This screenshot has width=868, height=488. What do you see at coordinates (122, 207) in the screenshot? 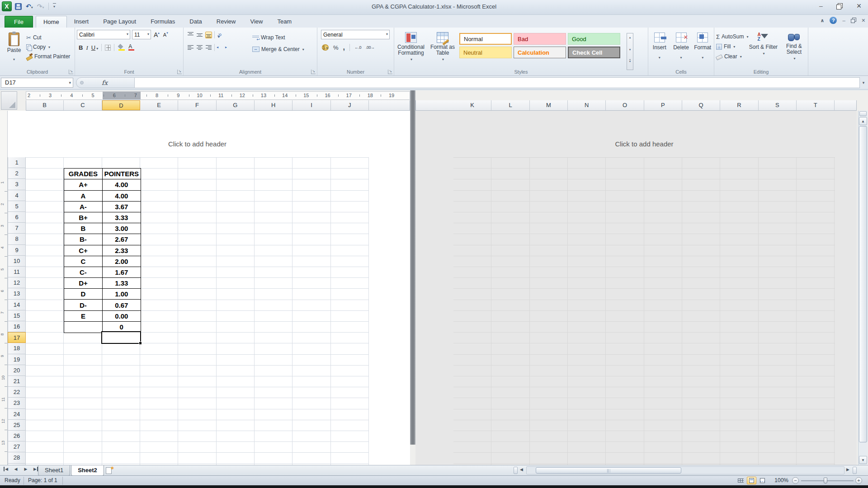
I see `table-cell: 3.67` at bounding box center [122, 207].